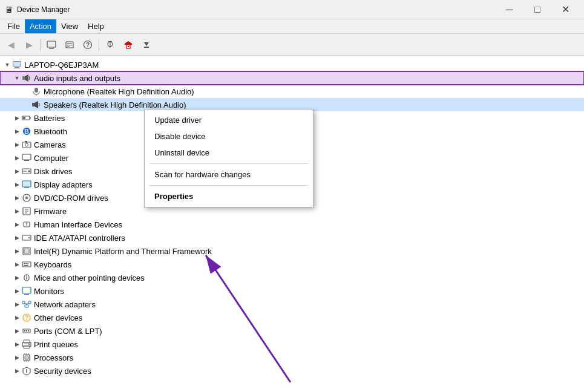 This screenshot has width=584, height=392. I want to click on ctx-update-driver: Update driver, so click(229, 120).